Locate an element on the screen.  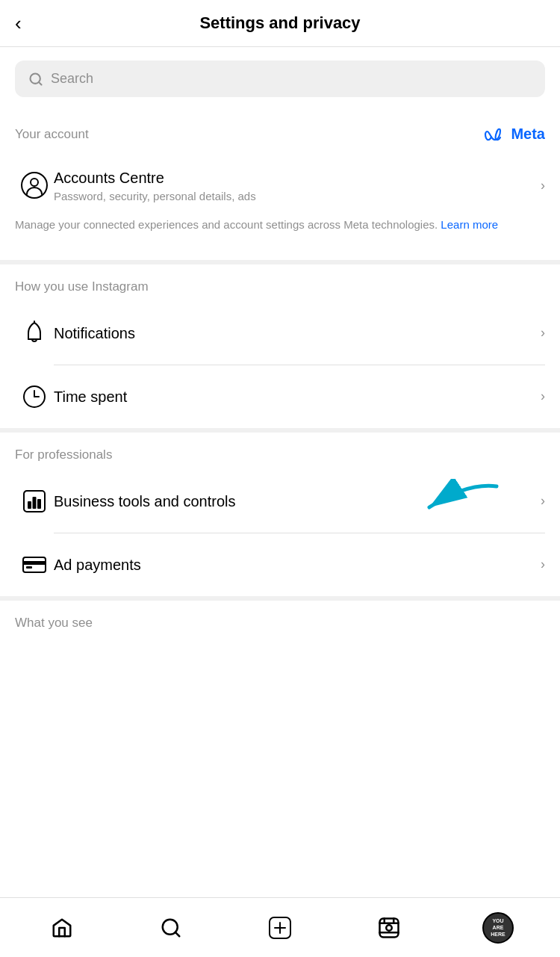
time-spent-title: Time spent is located at coordinates (293, 397).